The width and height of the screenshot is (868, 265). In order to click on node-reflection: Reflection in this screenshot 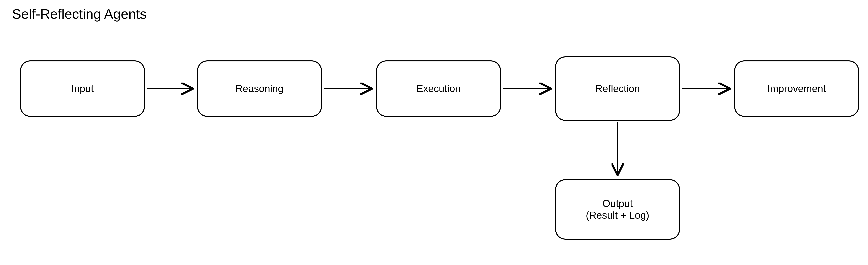, I will do `click(618, 88)`.